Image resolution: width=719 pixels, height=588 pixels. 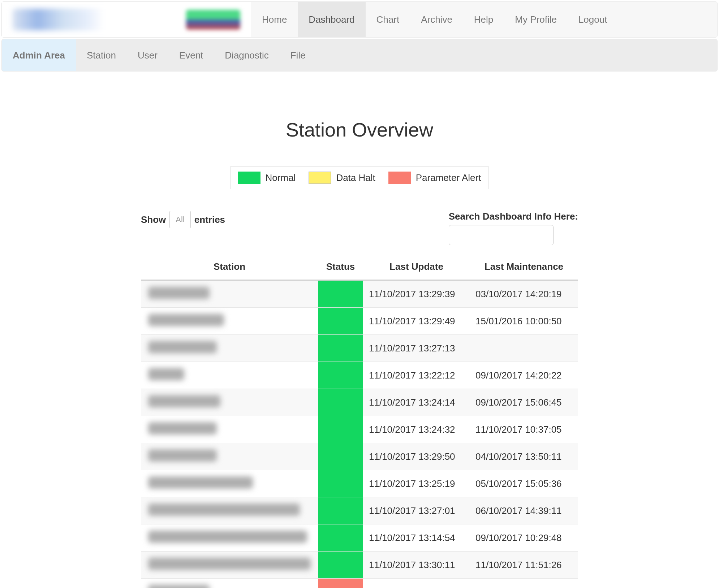 I want to click on subnav-file: File, so click(x=298, y=55).